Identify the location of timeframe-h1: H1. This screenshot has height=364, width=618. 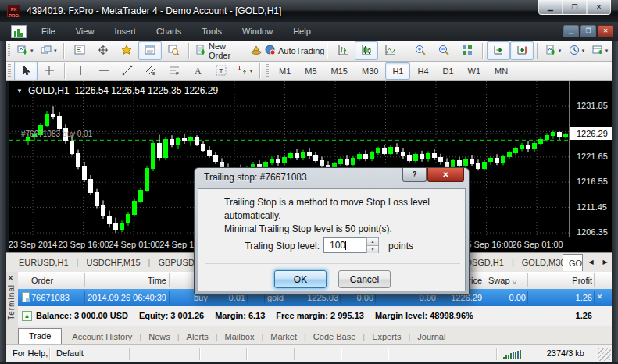
(398, 71).